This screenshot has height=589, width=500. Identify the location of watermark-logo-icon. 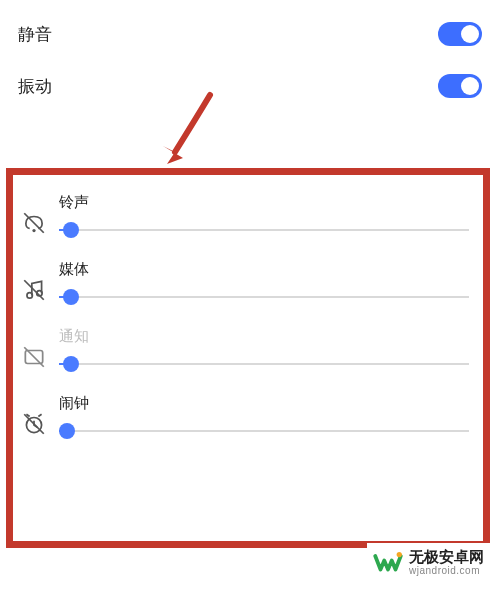
(388, 562).